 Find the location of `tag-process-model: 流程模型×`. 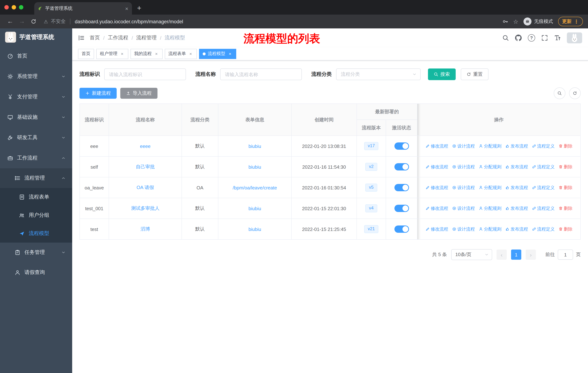

tag-process-model: 流程模型× is located at coordinates (218, 54).